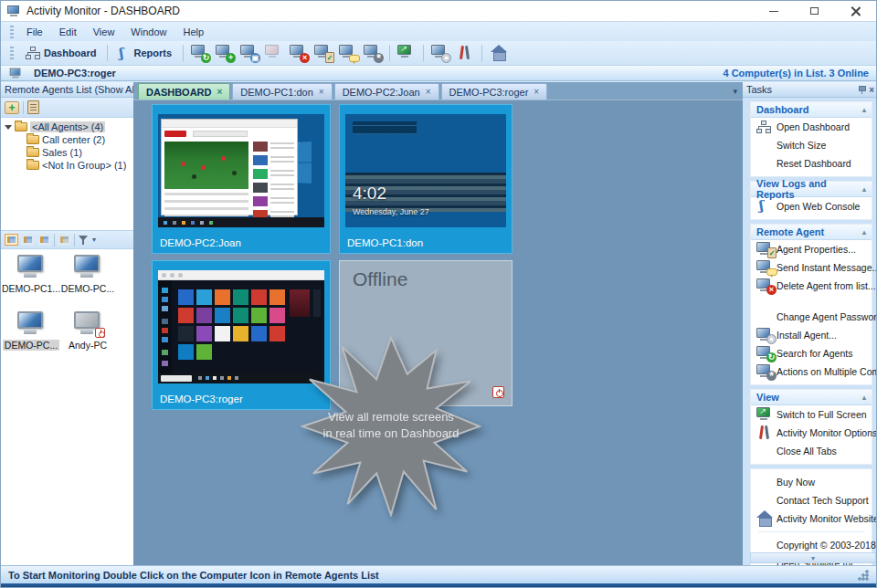  What do you see at coordinates (856, 11) in the screenshot?
I see `close-icon` at bounding box center [856, 11].